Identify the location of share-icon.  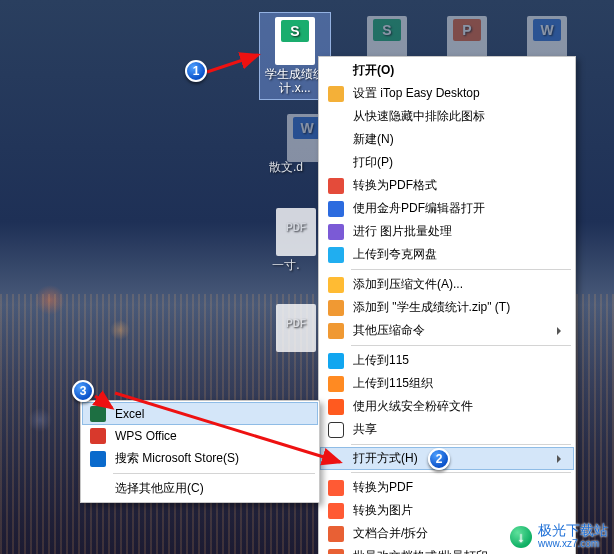
(336, 430).